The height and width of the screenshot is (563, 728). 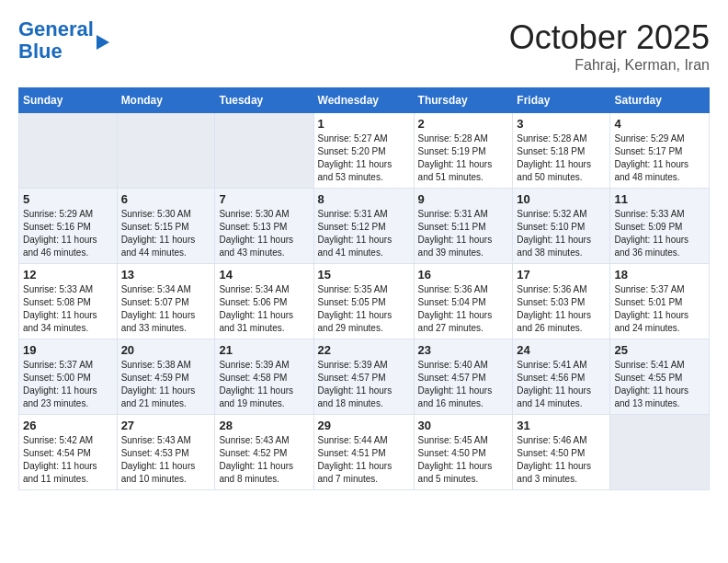 I want to click on calendar-cell: 25Sunrise: 5:41 AMSunset: 4:55 PMDayligh…, so click(x=660, y=377).